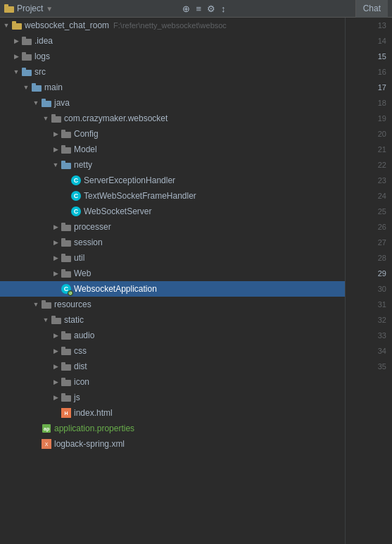 The image size is (392, 544). I want to click on root-folder-icon, so click(17, 25).